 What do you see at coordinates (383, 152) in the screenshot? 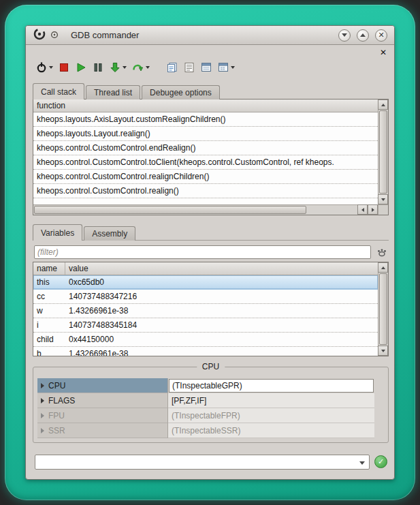
I see `callstack-vertical-scrollbar` at bounding box center [383, 152].